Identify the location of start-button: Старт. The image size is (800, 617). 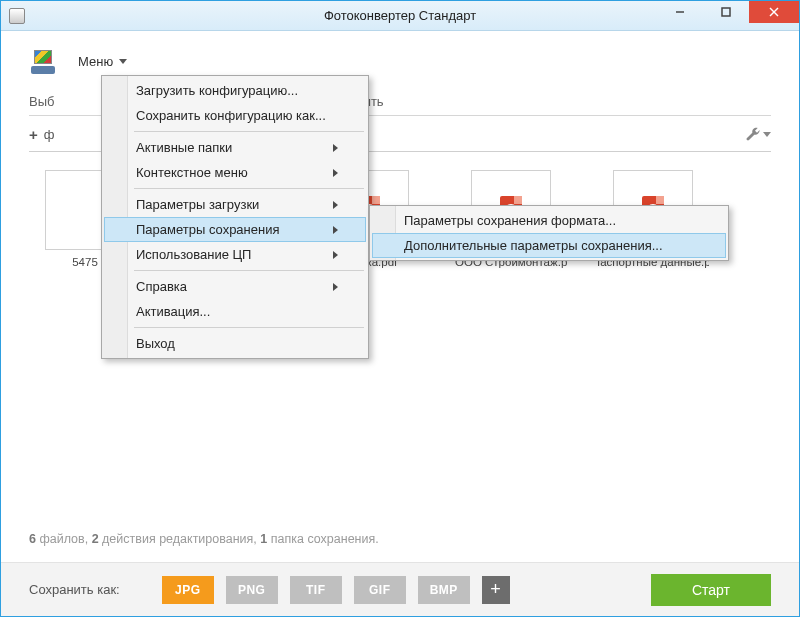
(711, 590).